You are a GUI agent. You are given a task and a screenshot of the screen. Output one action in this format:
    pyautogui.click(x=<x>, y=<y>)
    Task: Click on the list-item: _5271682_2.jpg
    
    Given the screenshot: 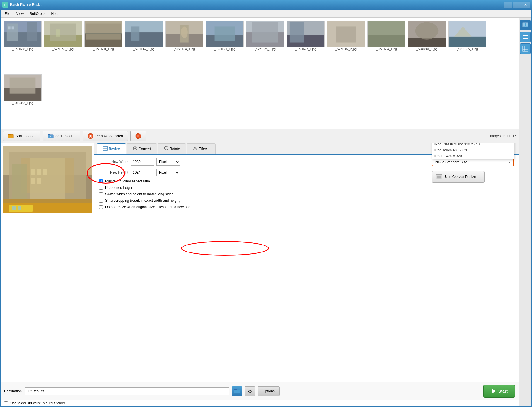 What is the action you would take?
    pyautogui.click(x=346, y=46)
    